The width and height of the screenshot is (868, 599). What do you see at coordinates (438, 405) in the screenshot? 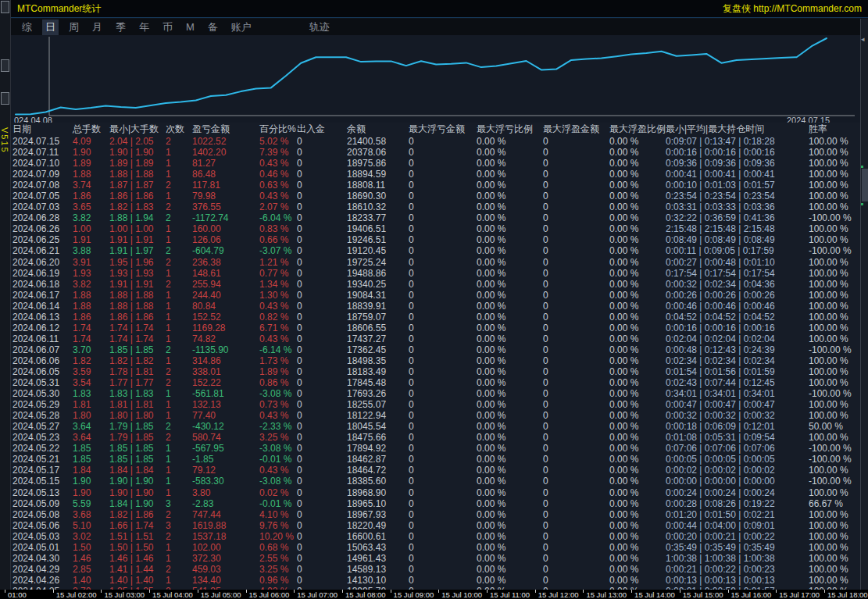
I see `table-row: 2024.05.291.811.81 | 1.811132.130.73 %01…` at bounding box center [438, 405].